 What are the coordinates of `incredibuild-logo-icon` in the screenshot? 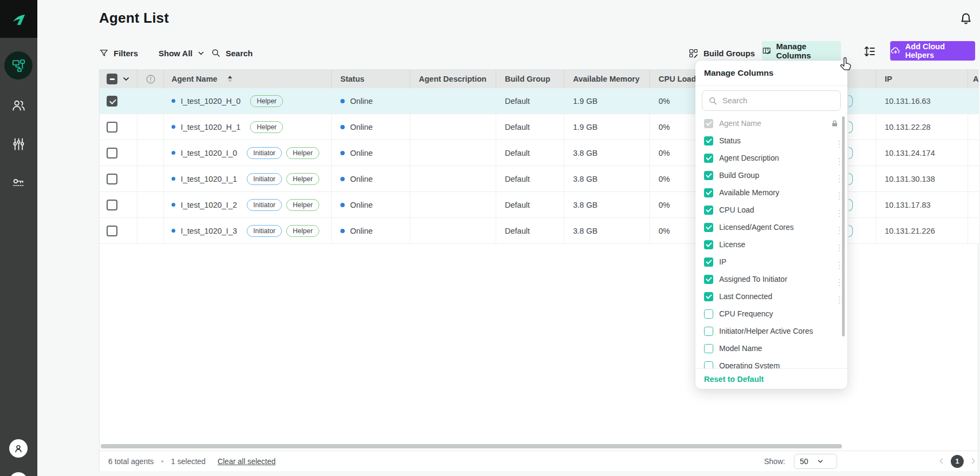 It's located at (19, 19).